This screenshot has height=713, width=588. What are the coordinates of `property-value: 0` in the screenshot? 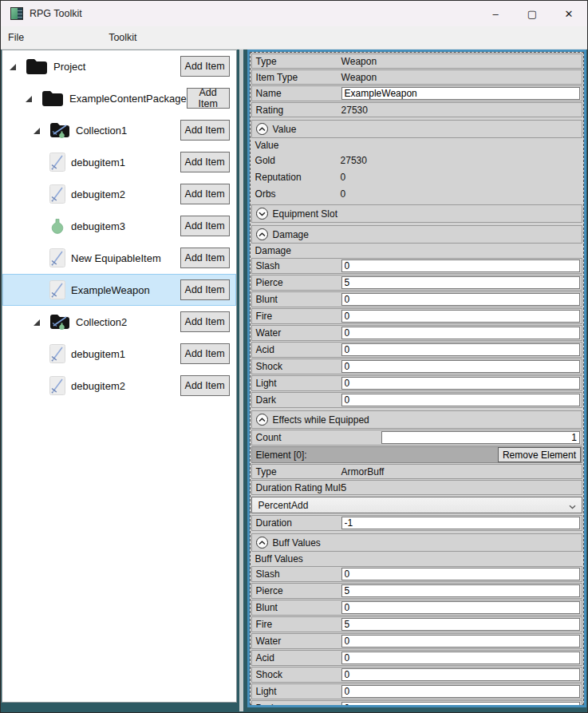 It's located at (343, 194).